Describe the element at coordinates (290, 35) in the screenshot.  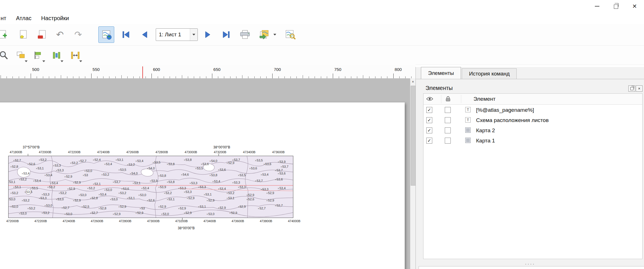
I see `atlas-settings-button` at that location.